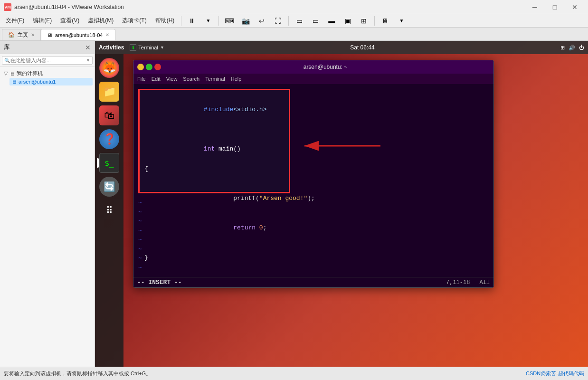 The height and width of the screenshot is (380, 588). Describe the element at coordinates (48, 60) in the screenshot. I see `search-input` at that location.